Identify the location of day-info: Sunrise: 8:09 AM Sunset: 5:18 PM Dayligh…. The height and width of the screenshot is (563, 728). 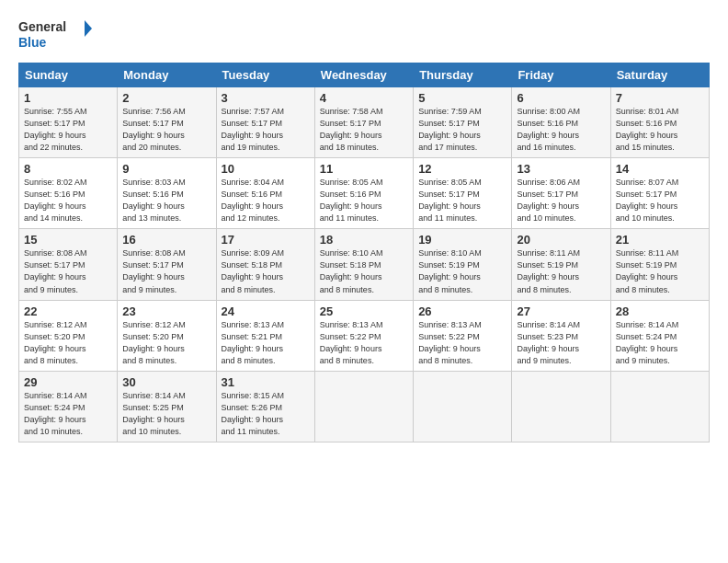
(266, 271).